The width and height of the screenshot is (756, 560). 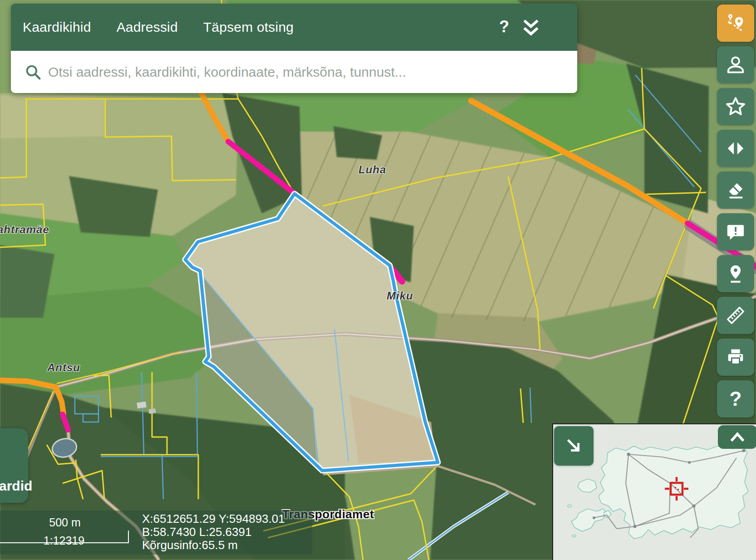 What do you see at coordinates (25, 230) in the screenshot?
I see `place-label-vahtramae: ahtramäe` at bounding box center [25, 230].